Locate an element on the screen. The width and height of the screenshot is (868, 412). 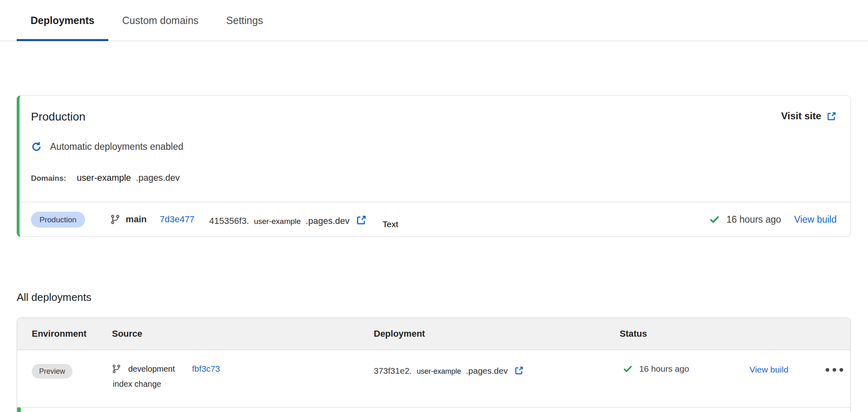
visit-site-link: Visit site is located at coordinates (809, 116).